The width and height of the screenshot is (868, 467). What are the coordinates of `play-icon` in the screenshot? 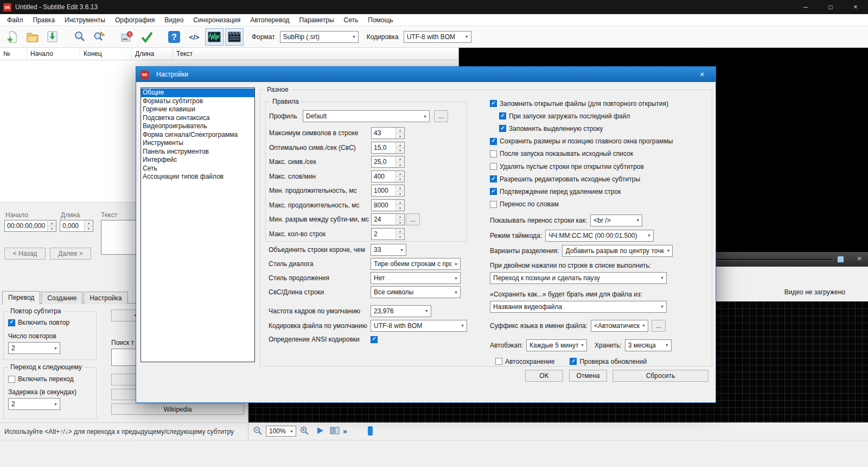 It's located at (320, 431).